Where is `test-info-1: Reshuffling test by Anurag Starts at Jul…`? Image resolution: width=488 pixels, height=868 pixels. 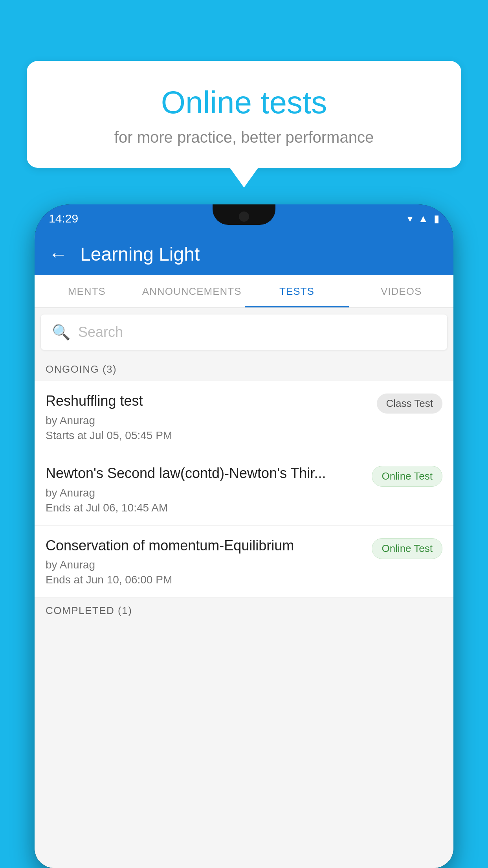 test-info-1: Reshuffling test by Anurag Starts at Jul… is located at coordinates (207, 417).